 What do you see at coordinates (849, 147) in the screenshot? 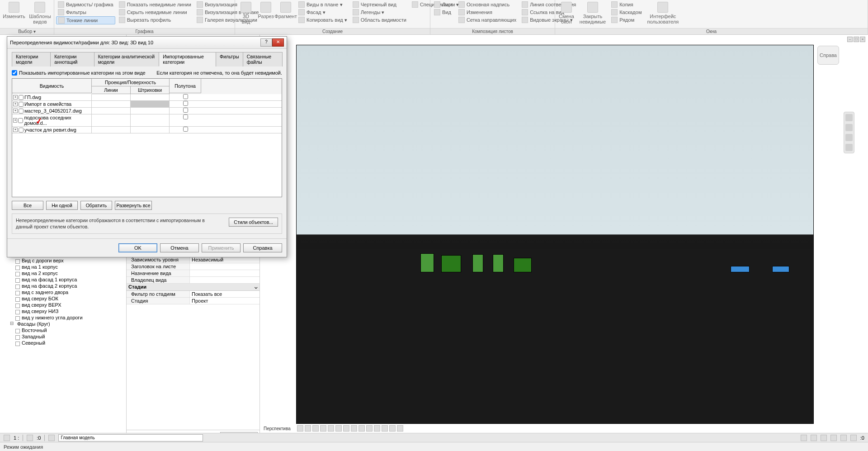
I see `orbit-icon` at bounding box center [849, 147].